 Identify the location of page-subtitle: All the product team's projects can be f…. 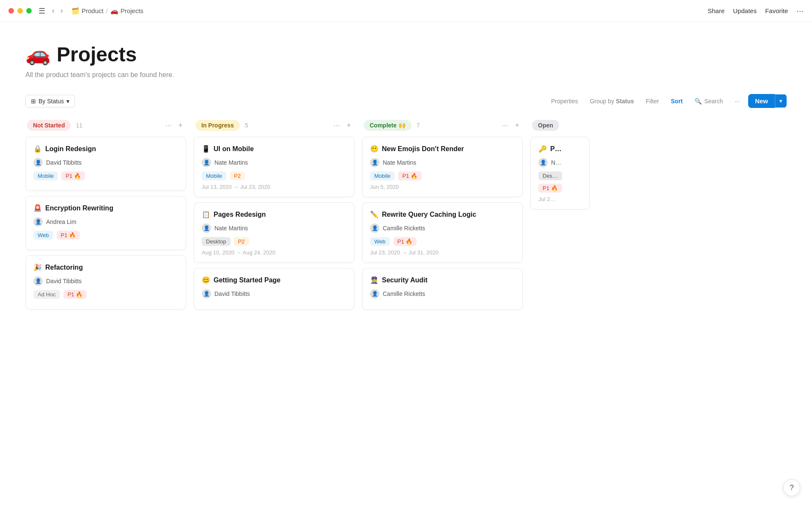
(406, 75).